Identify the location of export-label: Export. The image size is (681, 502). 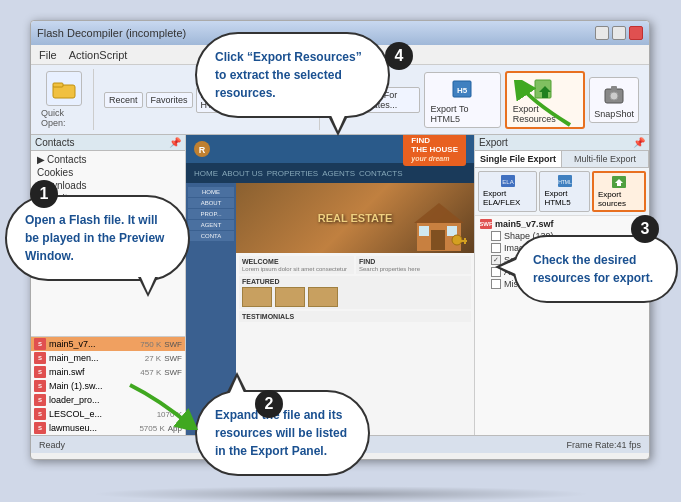
(494, 142).